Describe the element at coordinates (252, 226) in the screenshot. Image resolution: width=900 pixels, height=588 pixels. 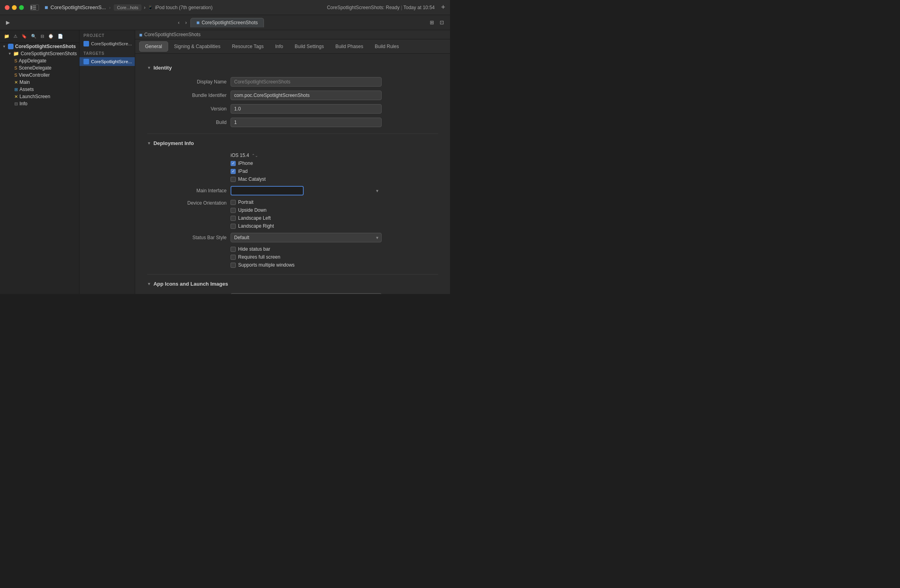
I see `landscape-right-row: Landscape Right` at that location.